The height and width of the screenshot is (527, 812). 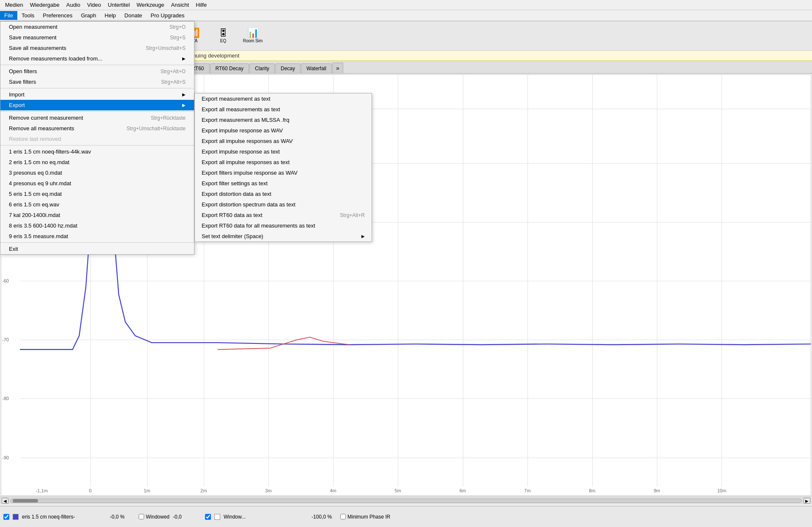 I want to click on recent-1-label: 1 eris 1.5 cm noeq-filters-44k.wav, so click(x=50, y=151).